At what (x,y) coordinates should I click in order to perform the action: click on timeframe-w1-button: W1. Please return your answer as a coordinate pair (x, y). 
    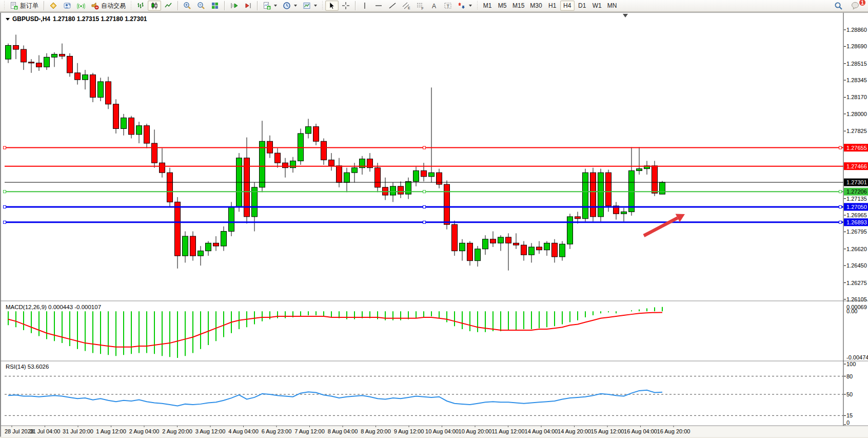
    Looking at the image, I should click on (597, 6).